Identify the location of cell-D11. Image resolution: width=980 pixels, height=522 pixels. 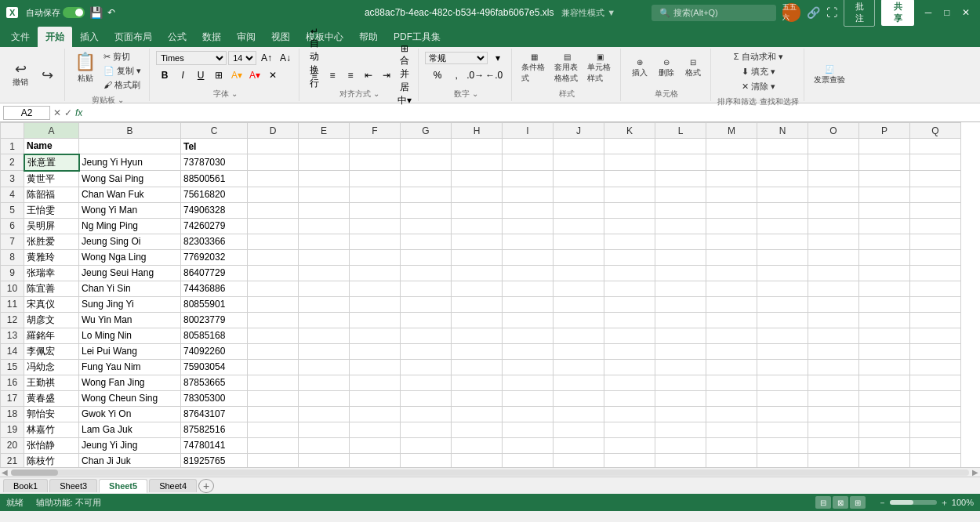
(273, 304).